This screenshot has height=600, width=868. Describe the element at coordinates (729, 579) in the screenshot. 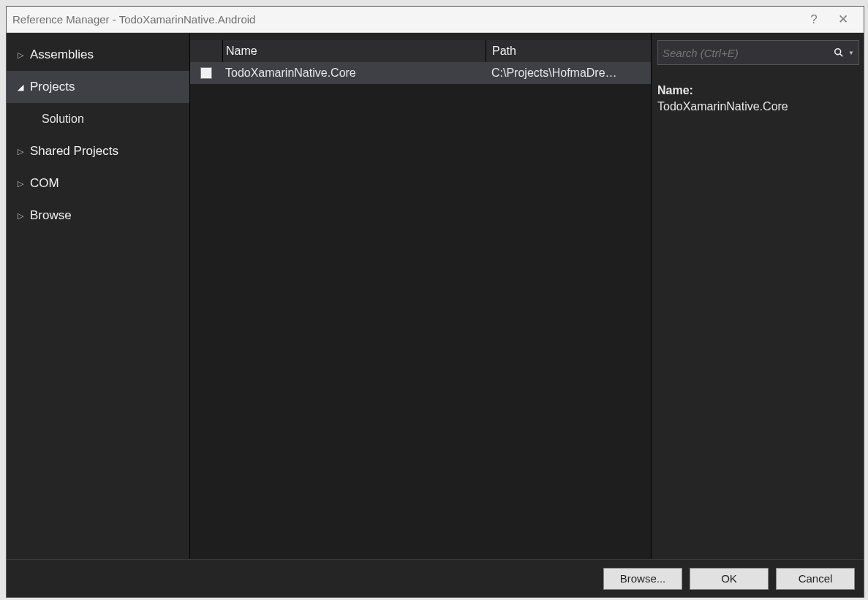

I see `ok-button: OK` at that location.